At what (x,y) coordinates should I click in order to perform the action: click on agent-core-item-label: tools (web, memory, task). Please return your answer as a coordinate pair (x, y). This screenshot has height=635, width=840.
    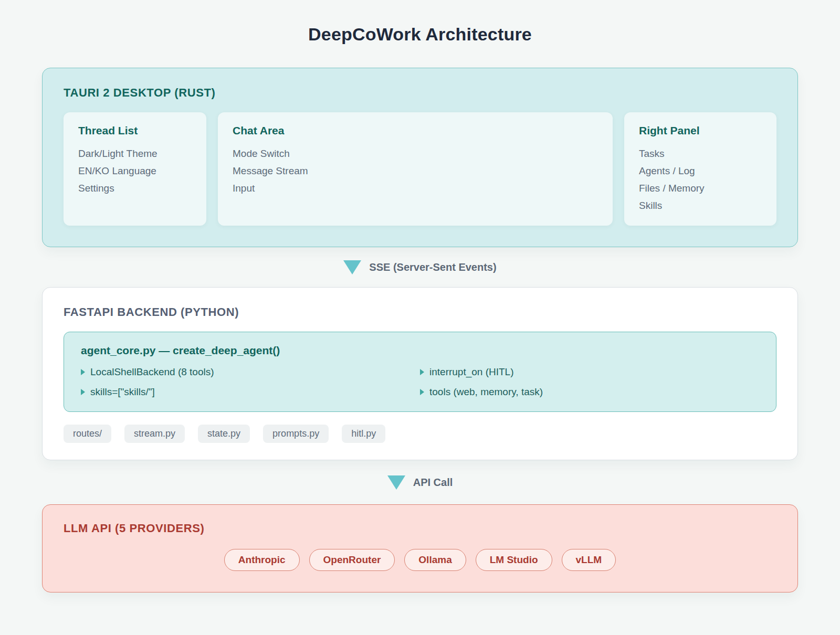
    Looking at the image, I should click on (486, 392).